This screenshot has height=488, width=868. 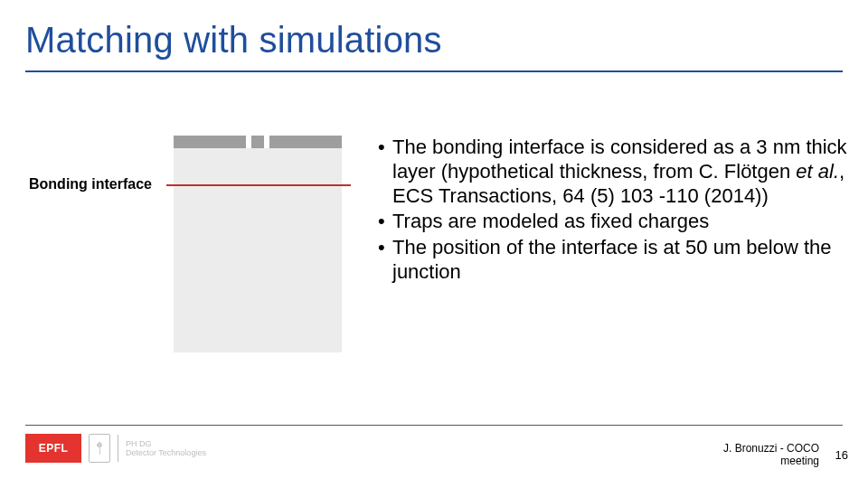 I want to click on epfl-logo-icon: EPFL, so click(x=53, y=448).